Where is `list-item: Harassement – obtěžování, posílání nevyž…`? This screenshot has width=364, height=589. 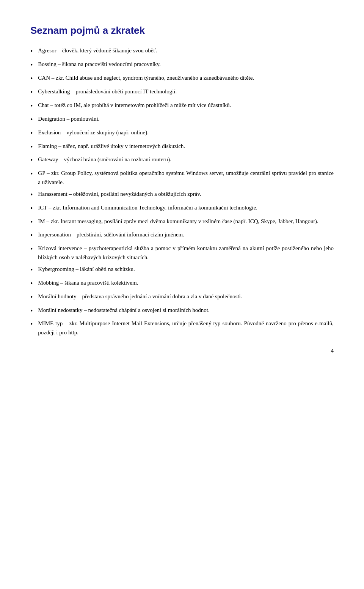 list-item: Harassement – obtěžování, posílání nevyž… is located at coordinates (182, 195).